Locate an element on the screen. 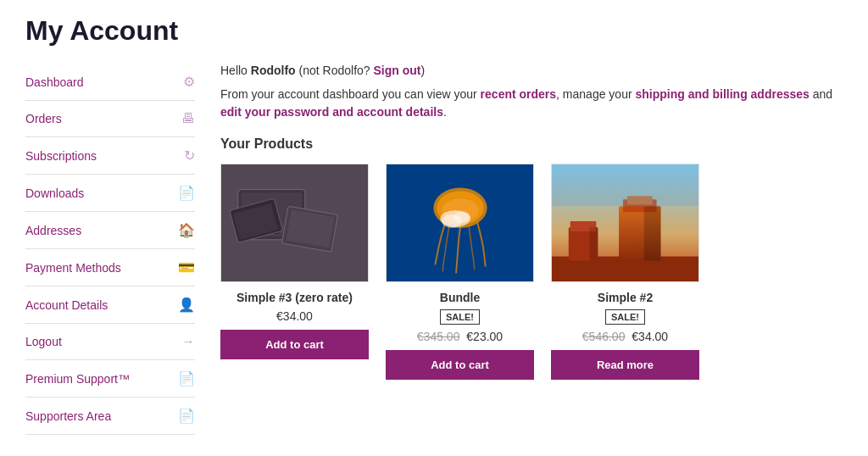  sidebar-item-premium-support: Premium Support™ 📄 is located at coordinates (110, 379).